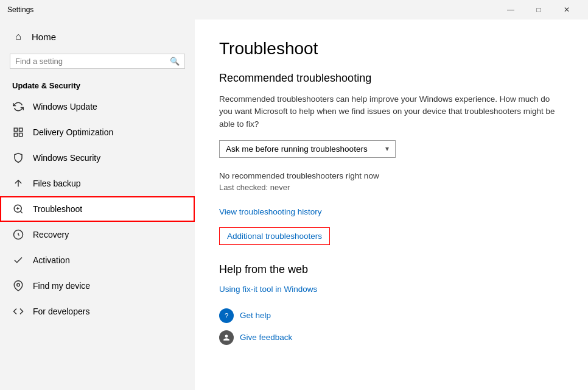 The image size is (588, 390). I want to click on chevron-down-icon: ▾, so click(387, 149).